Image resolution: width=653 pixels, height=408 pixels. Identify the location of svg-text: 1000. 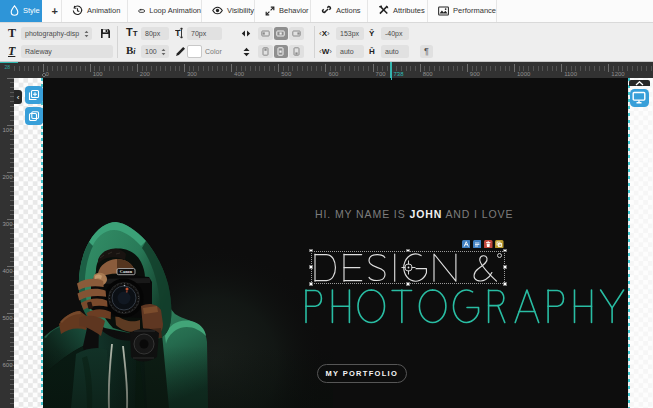
(524, 74).